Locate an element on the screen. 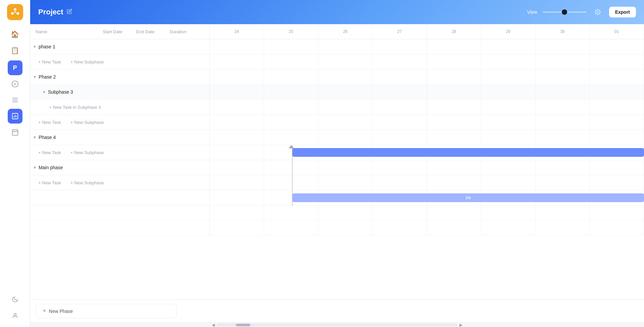 This screenshot has height=327, width=644. date-27: 27 is located at coordinates (400, 32).